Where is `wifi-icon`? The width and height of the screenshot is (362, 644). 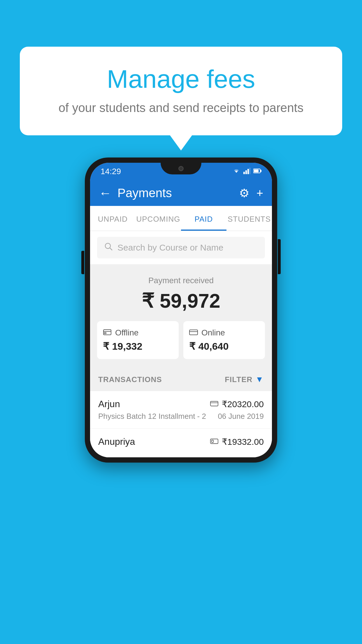
wifi-icon is located at coordinates (236, 172).